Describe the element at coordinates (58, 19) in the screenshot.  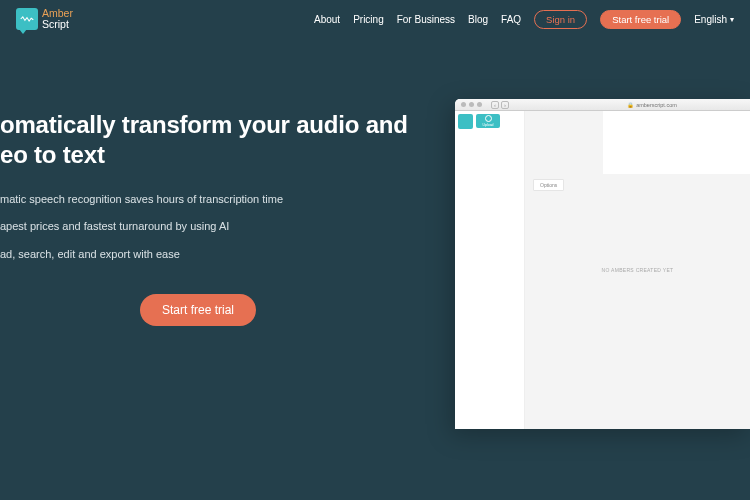
I see `logo-text: Amber Script` at that location.